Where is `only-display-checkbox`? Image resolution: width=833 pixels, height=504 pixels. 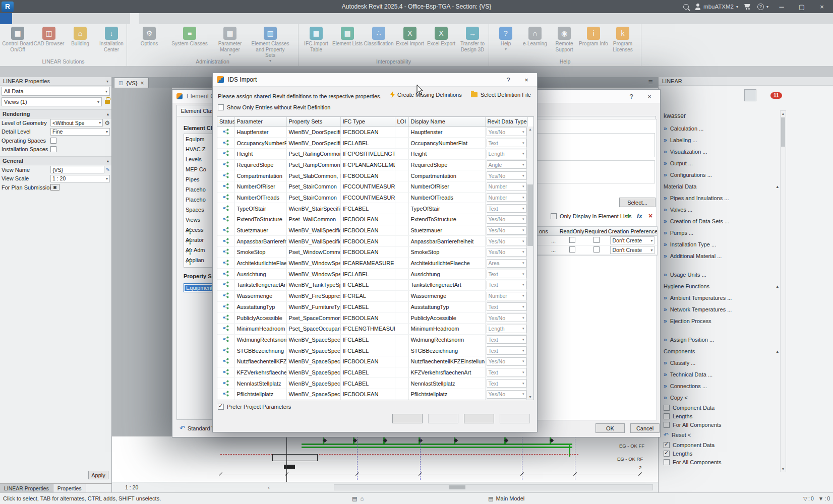
only-display-checkbox is located at coordinates (554, 216).